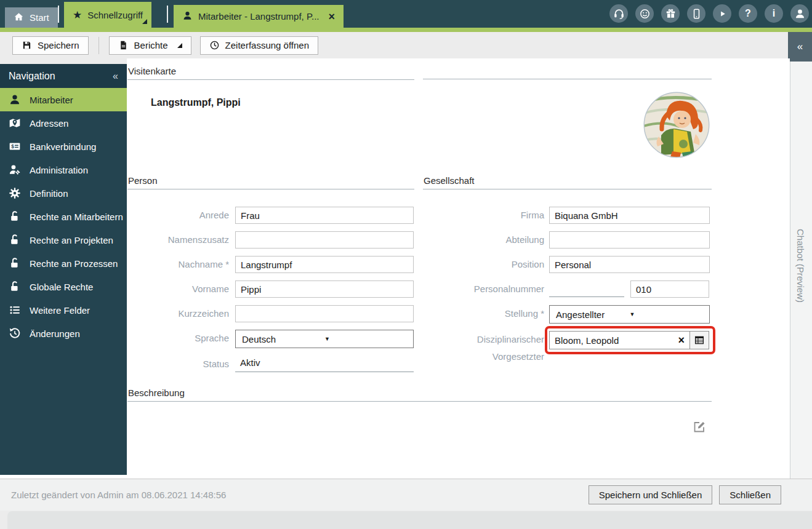 The height and width of the screenshot is (529, 812). What do you see at coordinates (800, 14) in the screenshot?
I see `user-account-icon` at bounding box center [800, 14].